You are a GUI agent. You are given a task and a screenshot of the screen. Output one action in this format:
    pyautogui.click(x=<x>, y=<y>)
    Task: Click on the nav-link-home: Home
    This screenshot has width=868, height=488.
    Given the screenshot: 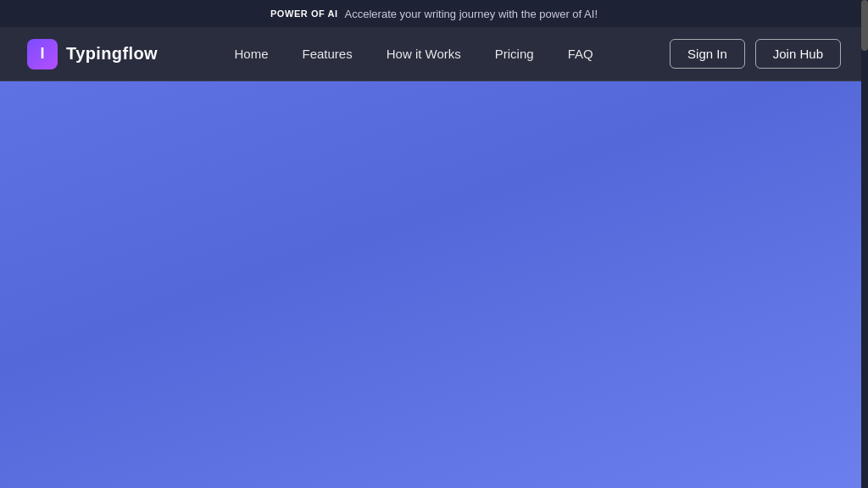 What is the action you would take?
    pyautogui.click(x=251, y=54)
    